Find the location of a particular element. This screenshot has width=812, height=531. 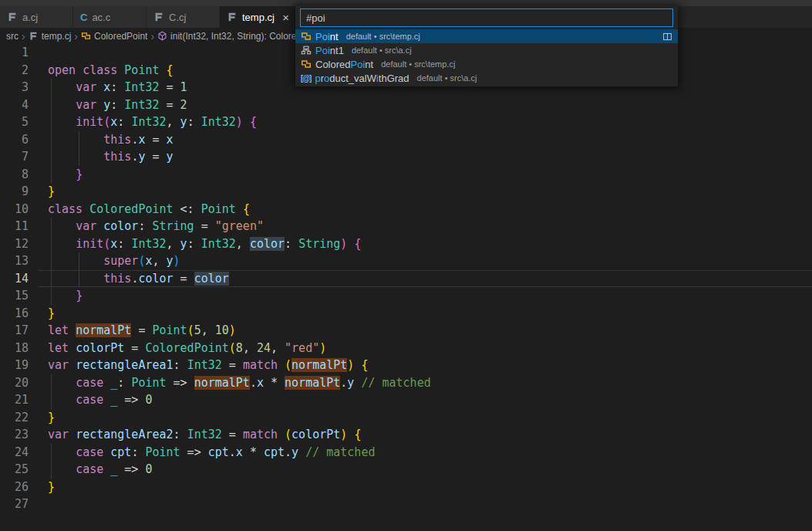

tab-temp-cj: temp.cj× is located at coordinates (258, 17).